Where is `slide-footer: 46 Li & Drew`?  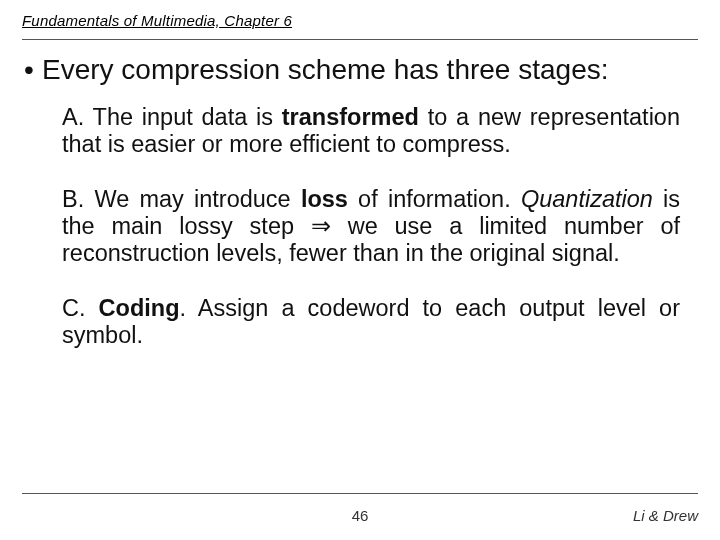
slide-footer: 46 Li & Drew is located at coordinates (360, 516).